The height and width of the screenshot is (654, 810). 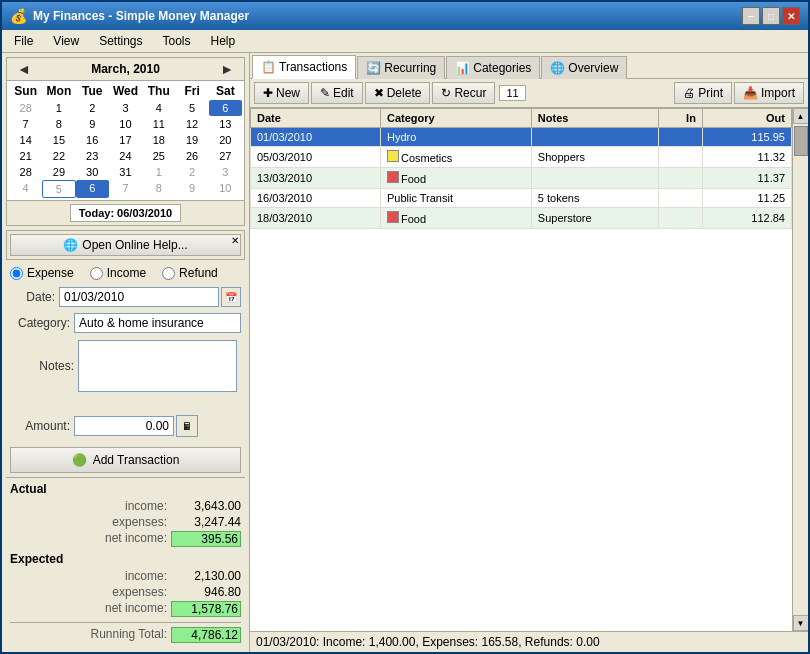 I want to click on table-row: 18/03/2010 Food Superstore 112.84, so click(x=522, y=218).